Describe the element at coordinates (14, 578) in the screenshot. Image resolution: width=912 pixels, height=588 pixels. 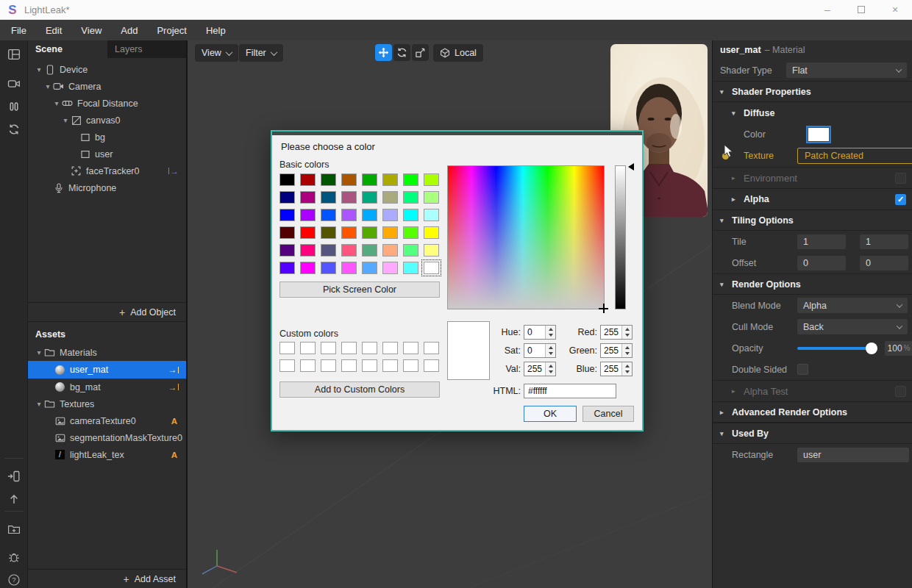
I see `help-icon: ?` at that location.